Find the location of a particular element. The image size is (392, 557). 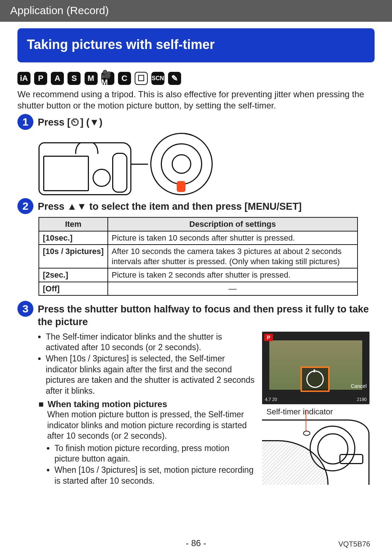

dial-detail-illustration is located at coordinates (181, 164).